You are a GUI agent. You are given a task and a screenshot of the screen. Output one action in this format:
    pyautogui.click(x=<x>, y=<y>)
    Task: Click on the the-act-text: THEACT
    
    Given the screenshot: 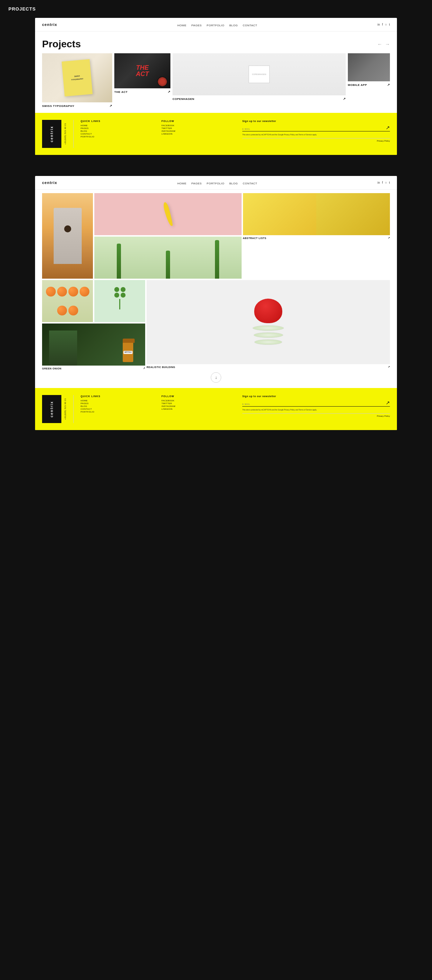 What is the action you would take?
    pyautogui.click(x=142, y=71)
    